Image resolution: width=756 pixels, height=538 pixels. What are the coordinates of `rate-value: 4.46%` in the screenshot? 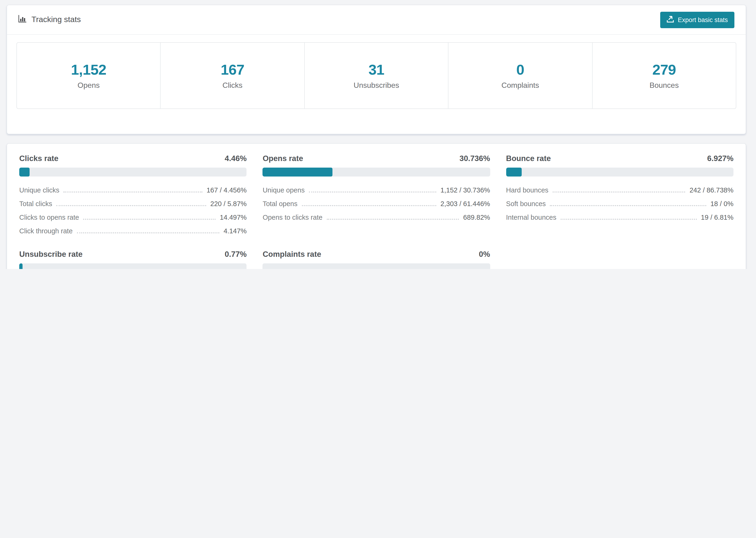 It's located at (236, 158).